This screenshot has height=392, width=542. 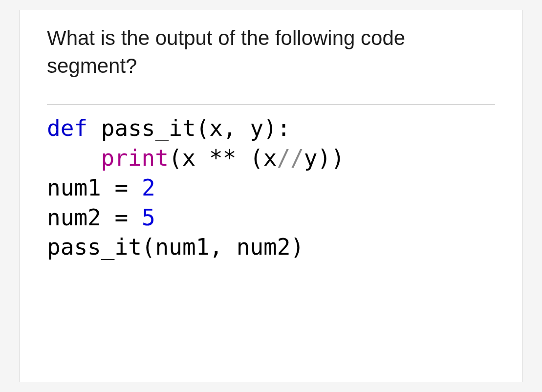 I want to click on code-text: num2 =, so click(x=94, y=218).